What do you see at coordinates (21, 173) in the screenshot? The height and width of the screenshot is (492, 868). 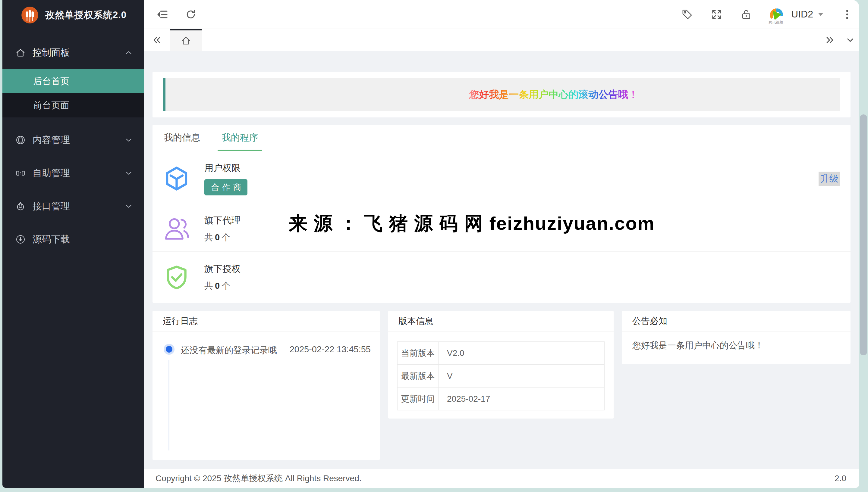 I see `components-icon` at bounding box center [21, 173].